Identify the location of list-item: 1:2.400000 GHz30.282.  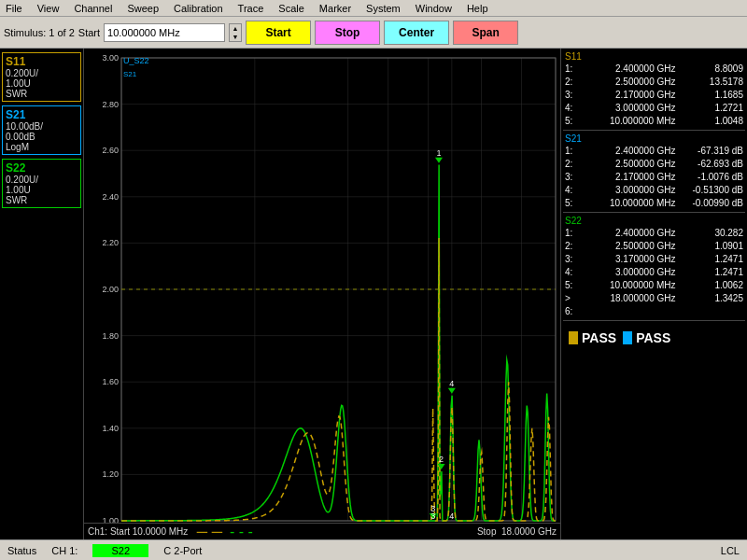
(654, 233).